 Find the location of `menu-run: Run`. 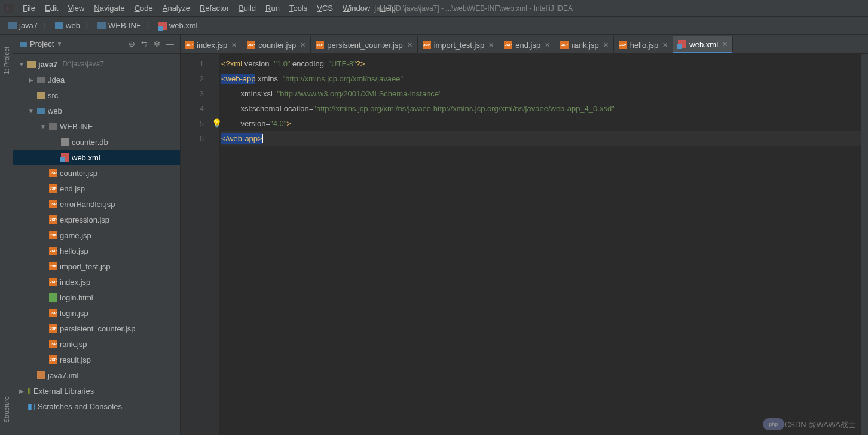

menu-run: Run is located at coordinates (273, 8).